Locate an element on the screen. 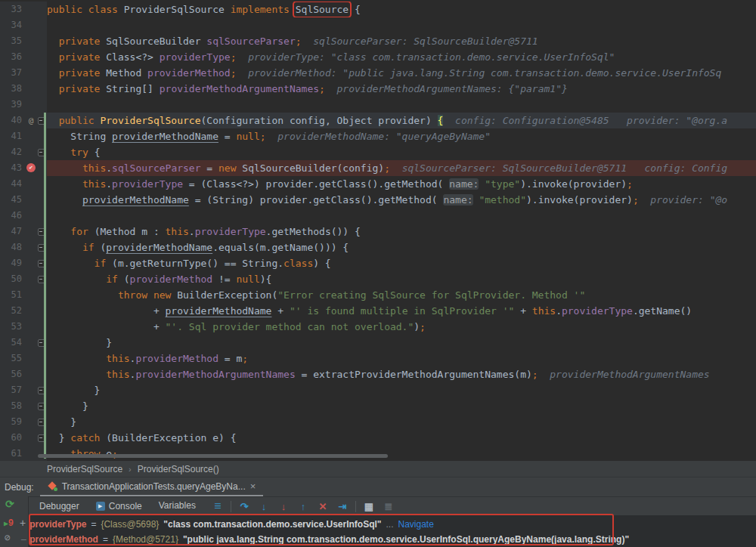 The height and width of the screenshot is (547, 756). drop-frame-icon: ✕ is located at coordinates (323, 506).